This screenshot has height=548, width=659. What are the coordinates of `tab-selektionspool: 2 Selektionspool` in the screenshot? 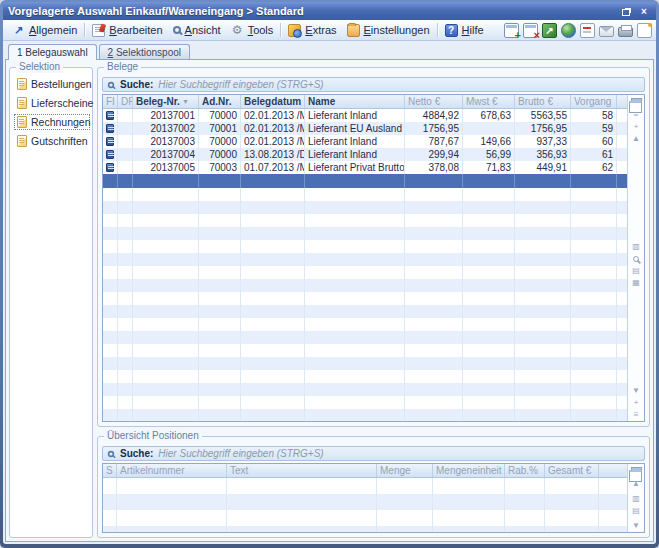 It's located at (144, 52).